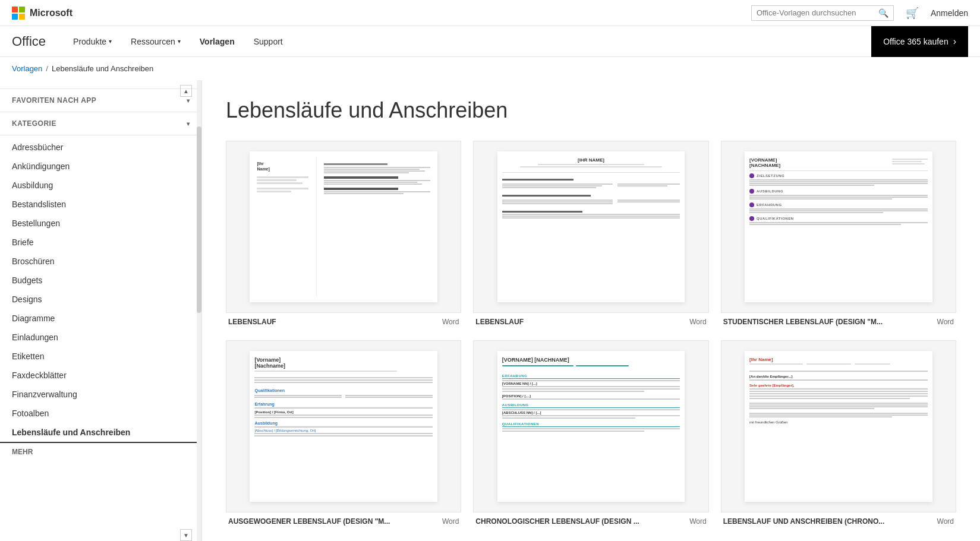  Describe the element at coordinates (839, 426) in the screenshot. I see `template-thumb-5: [Ihr Name] [An den/die Empfänger...] Seh…` at that location.